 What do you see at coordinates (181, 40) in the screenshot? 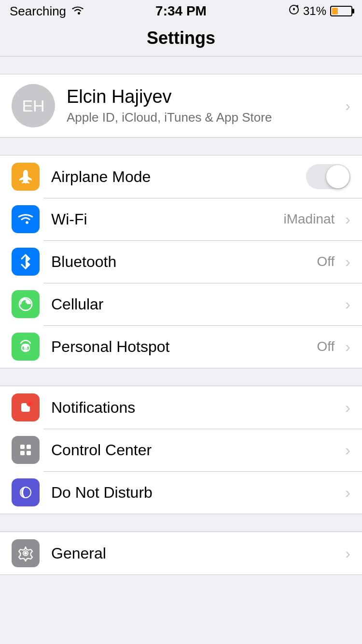
I see `page-title-bar: Settings` at bounding box center [181, 40].